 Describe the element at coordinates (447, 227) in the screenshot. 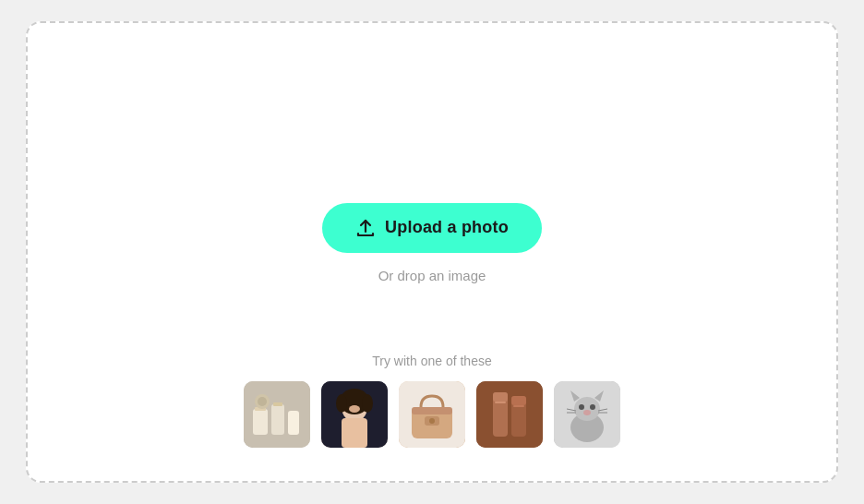

I see `upload-button-label: Upload a photo` at that location.